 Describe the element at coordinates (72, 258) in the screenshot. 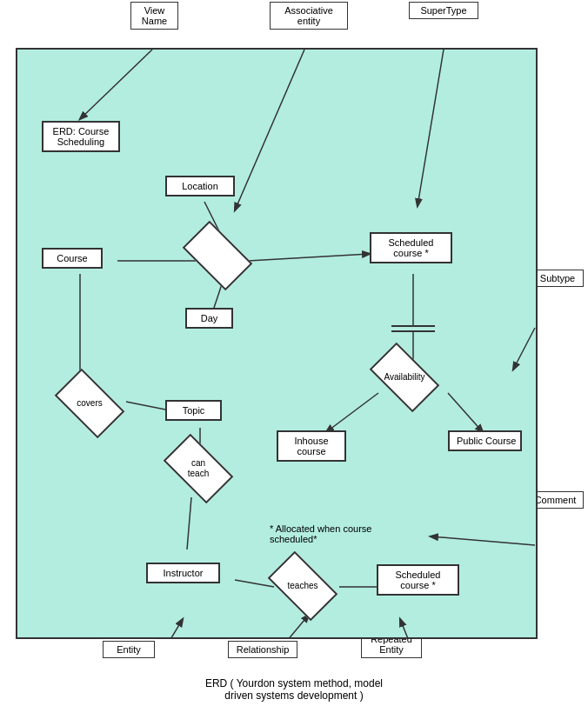

I see `course-entity: Course` at that location.